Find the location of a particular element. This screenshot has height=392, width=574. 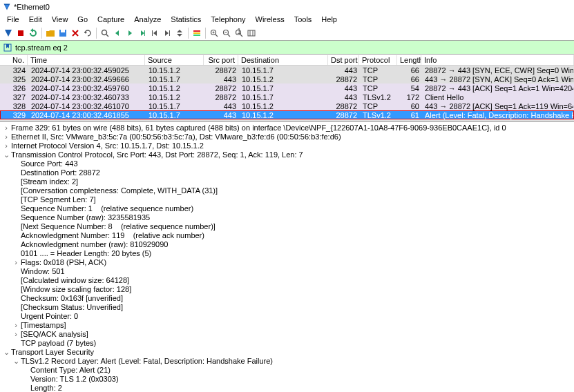

col-no: No. is located at coordinates (14, 60).